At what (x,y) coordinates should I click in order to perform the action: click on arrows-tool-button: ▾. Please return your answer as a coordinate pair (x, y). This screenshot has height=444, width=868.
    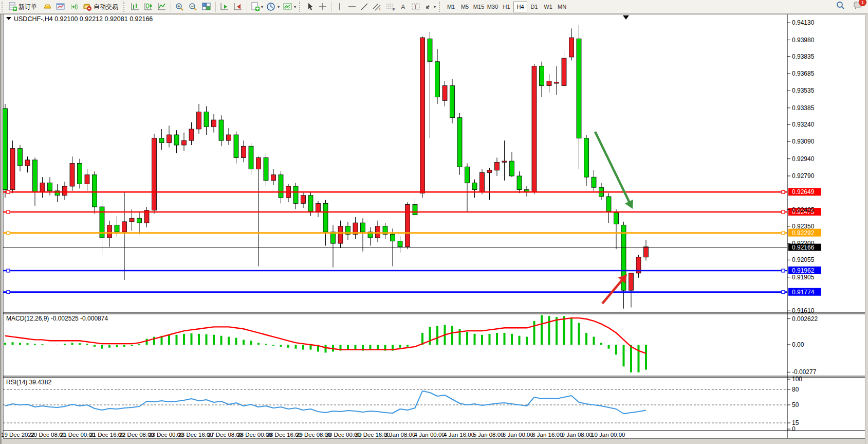
    Looking at the image, I should click on (430, 7).